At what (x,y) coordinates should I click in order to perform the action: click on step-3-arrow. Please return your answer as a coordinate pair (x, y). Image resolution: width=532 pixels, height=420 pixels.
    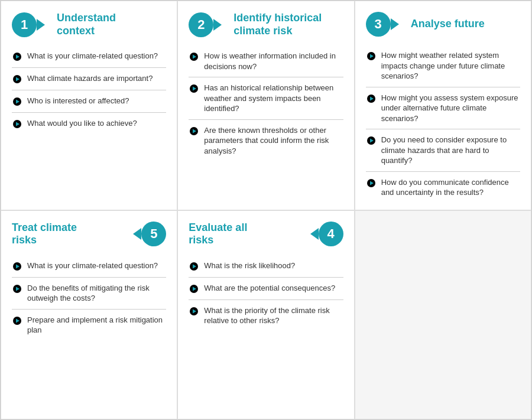
    Looking at the image, I should click on (395, 24).